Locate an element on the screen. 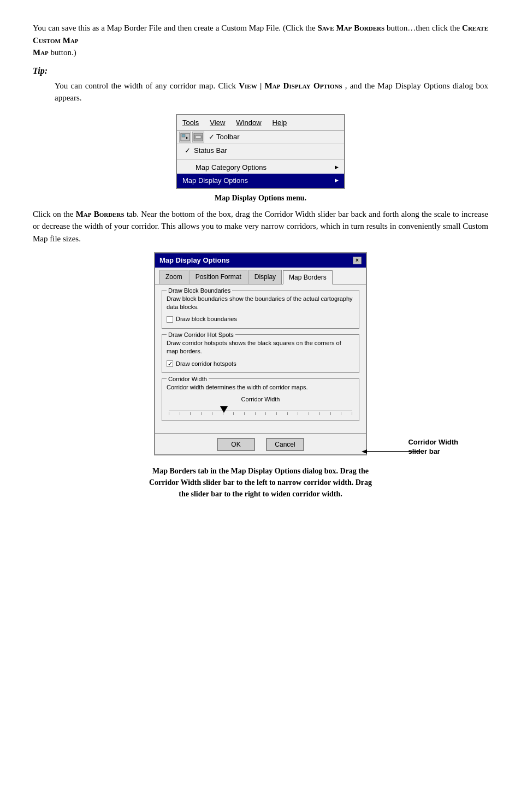 The width and height of the screenshot is (521, 812). menu-screenshot: Tools View Window Help ♦ is located at coordinates (260, 152).